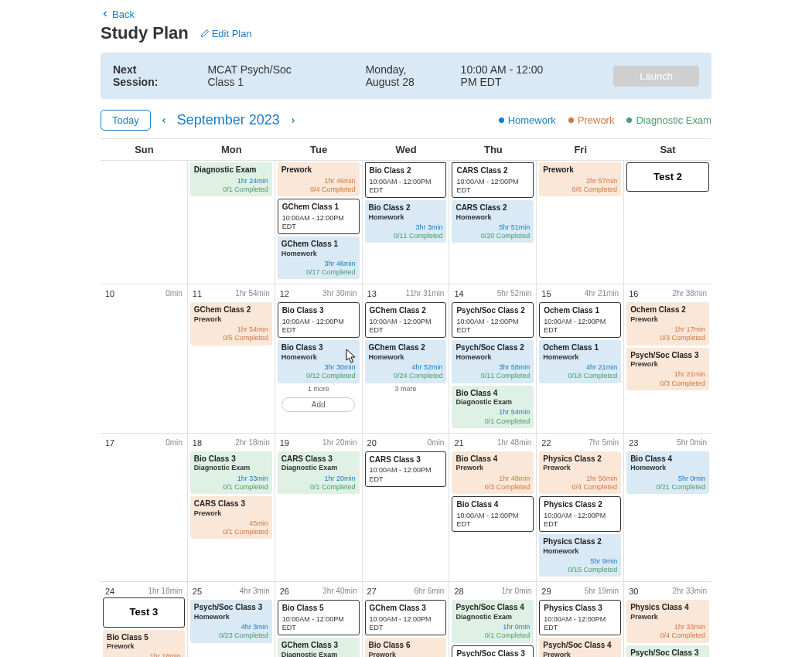 Image resolution: width=812 pixels, height=657 pixels. Describe the element at coordinates (668, 628) in the screenshot. I see `event-duration: 1hr 33min` at that location.